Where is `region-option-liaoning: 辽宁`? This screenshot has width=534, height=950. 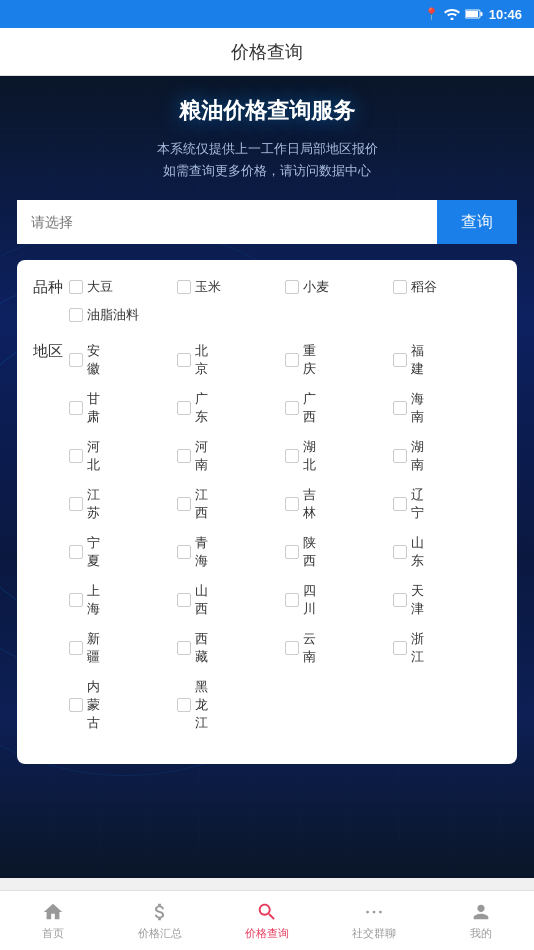 region-option-liaoning: 辽宁 is located at coordinates (406, 504).